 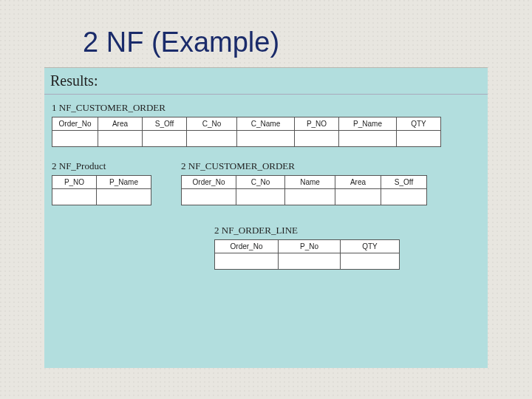 I want to click on table-name-2nf-customer-order: 2 NF_CUSTOMER_ORDER, so click(x=304, y=166).